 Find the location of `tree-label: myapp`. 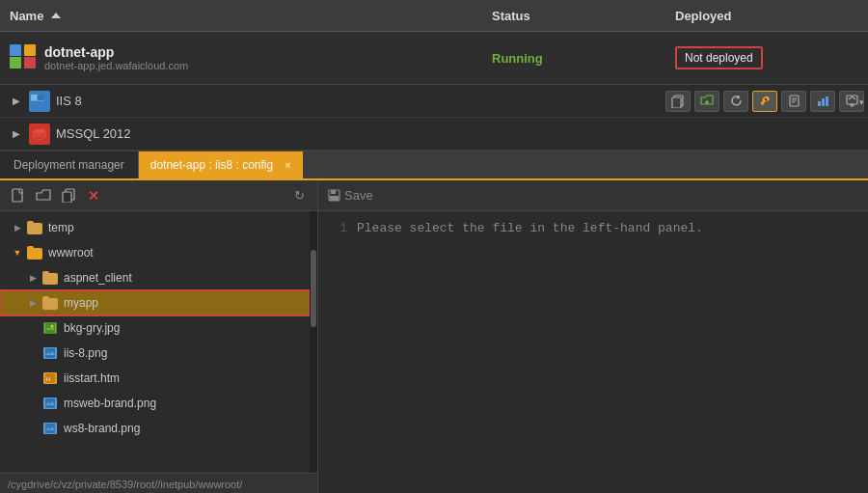

tree-label: myapp is located at coordinates (81, 303).